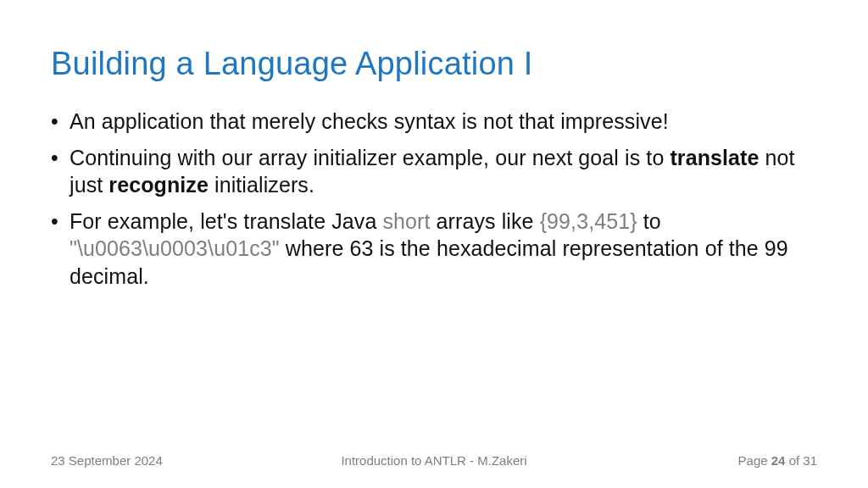  I want to click on code-text: {99,3,451}, so click(588, 221).